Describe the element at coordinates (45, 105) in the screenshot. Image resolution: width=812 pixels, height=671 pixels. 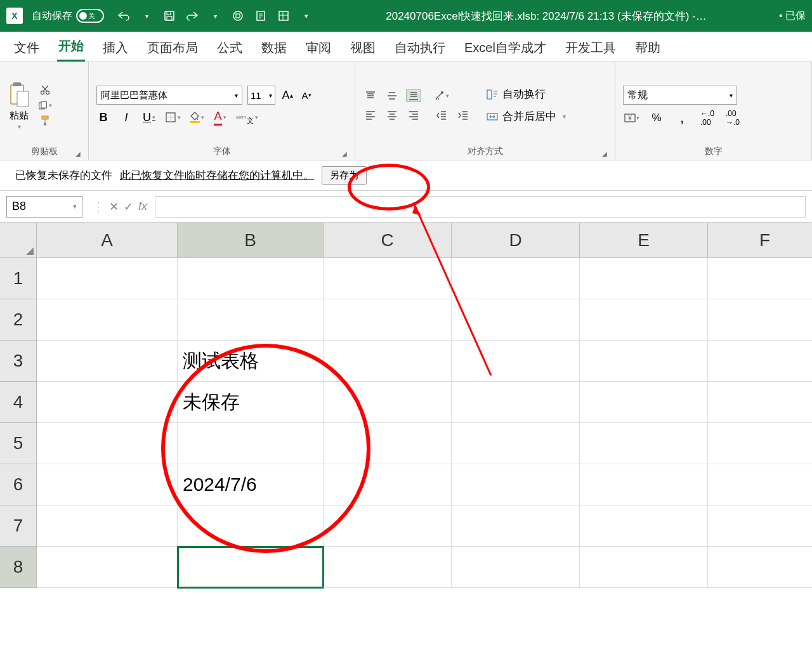
I see `copy-button: ▾` at that location.